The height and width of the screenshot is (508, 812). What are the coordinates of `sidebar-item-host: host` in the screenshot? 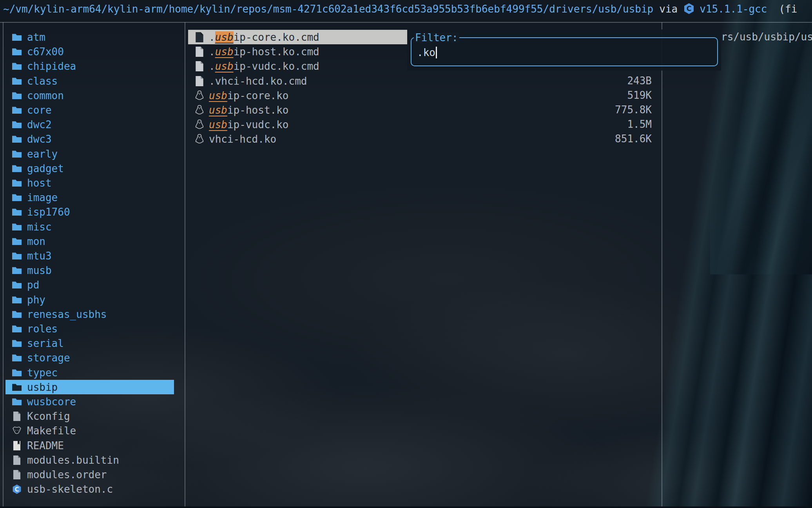 It's located at (90, 183).